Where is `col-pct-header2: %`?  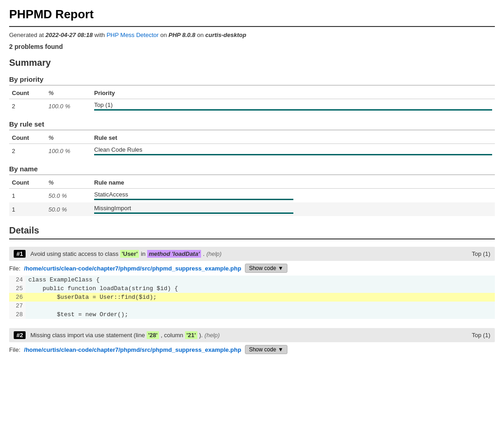 col-pct-header2: % is located at coordinates (69, 138).